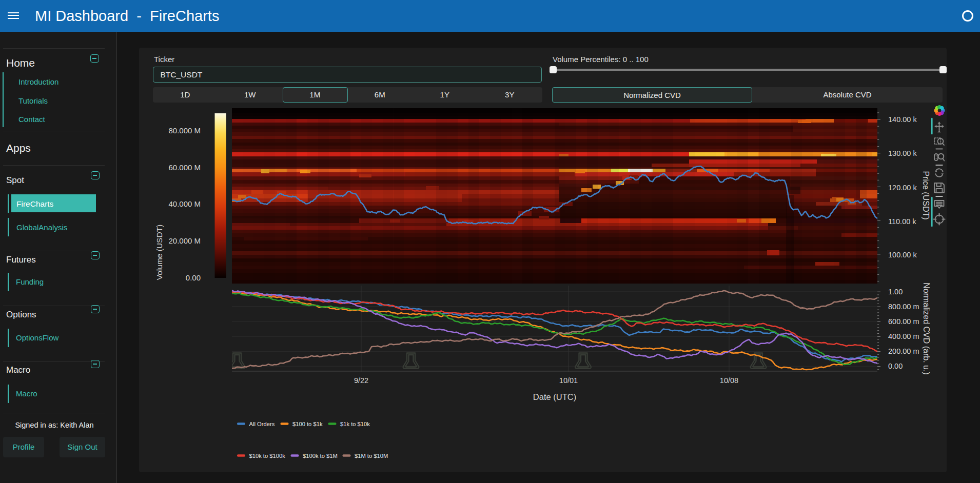 Image resolution: width=980 pixels, height=483 pixels. I want to click on svg-text: 9/22, so click(361, 380).